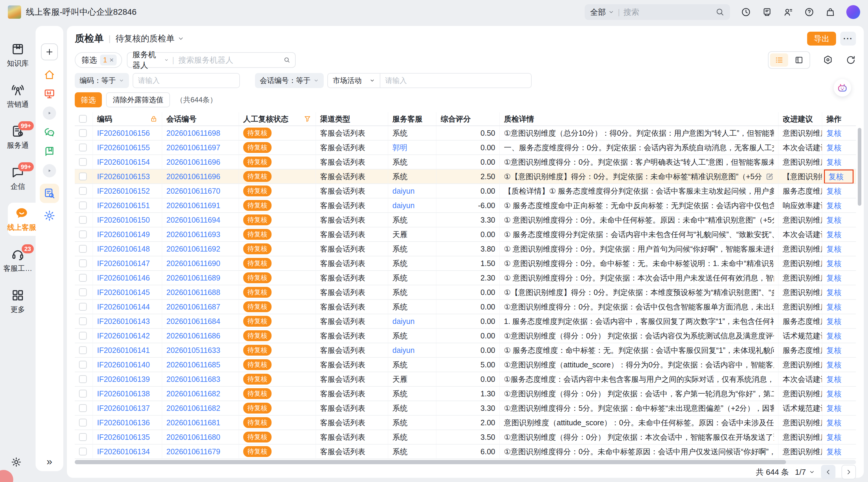 This screenshot has height=482, width=868. I want to click on session-link: 2026010611696, so click(193, 162).